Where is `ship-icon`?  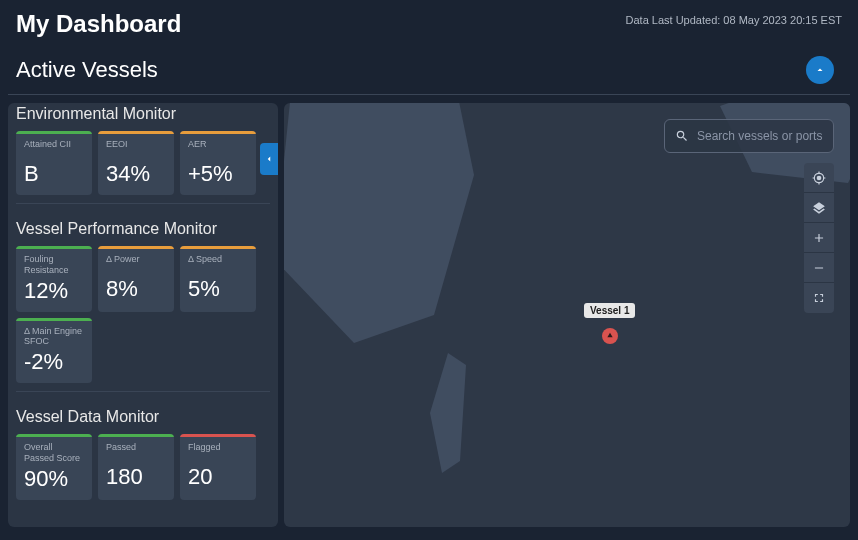
ship-icon is located at coordinates (610, 336).